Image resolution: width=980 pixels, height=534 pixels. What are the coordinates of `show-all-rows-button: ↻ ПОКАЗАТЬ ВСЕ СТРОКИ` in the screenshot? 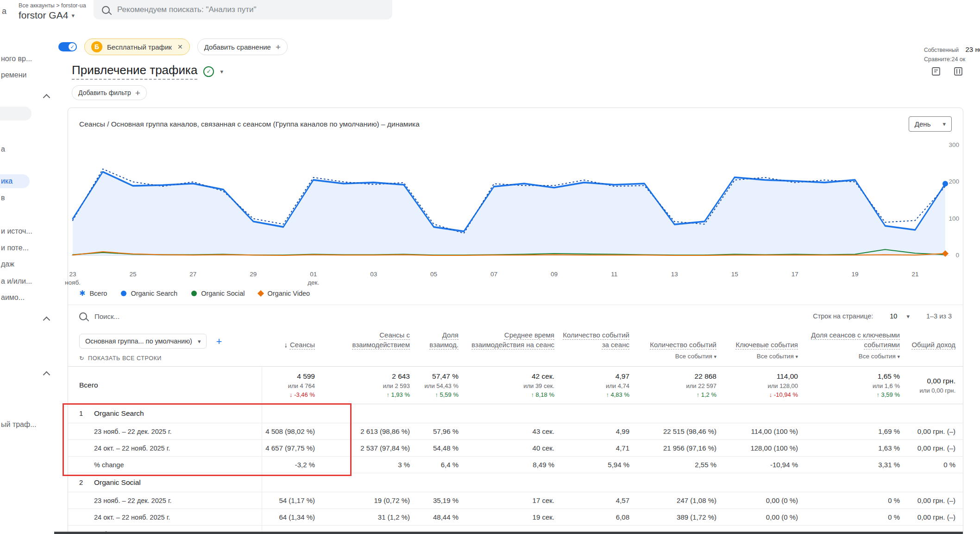 It's located at (167, 358).